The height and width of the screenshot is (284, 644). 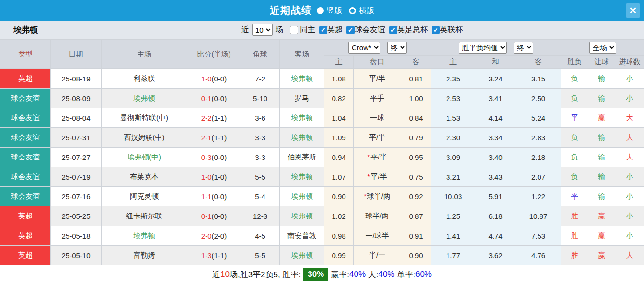 What do you see at coordinates (207, 138) in the screenshot?
I see `fulltime-score: 2-1` at bounding box center [207, 138].